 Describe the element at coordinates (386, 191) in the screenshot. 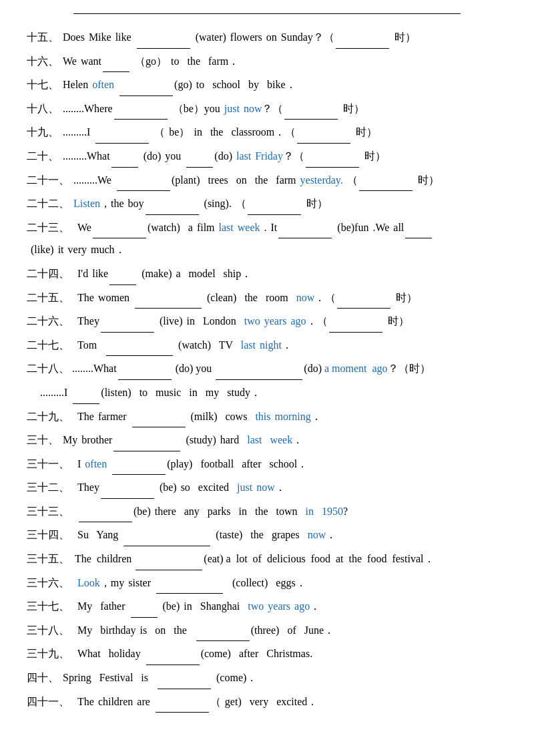

I see `blank-21b` at that location.